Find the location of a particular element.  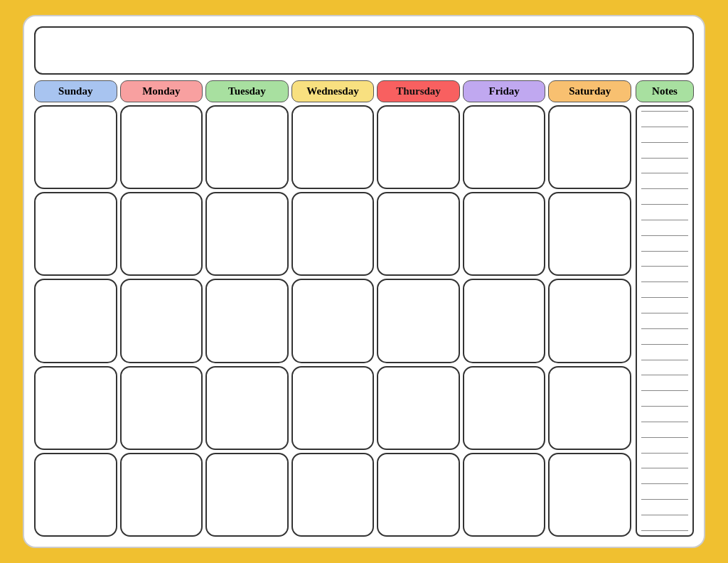

header-tuesday: Tuesday is located at coordinates (247, 91).